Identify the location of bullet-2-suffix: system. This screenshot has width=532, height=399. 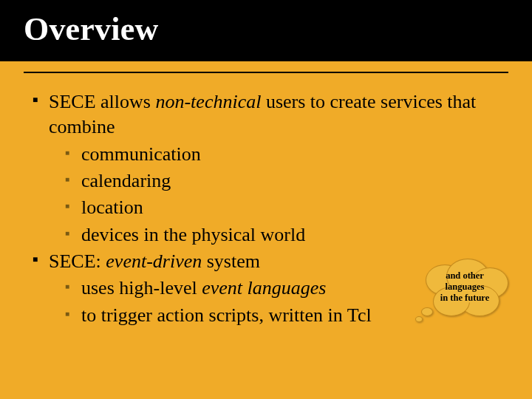
(231, 262).